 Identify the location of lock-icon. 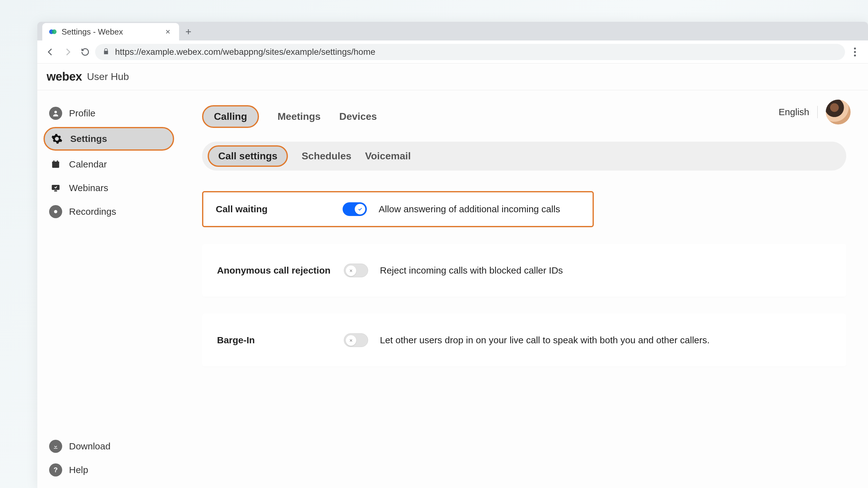
(106, 52).